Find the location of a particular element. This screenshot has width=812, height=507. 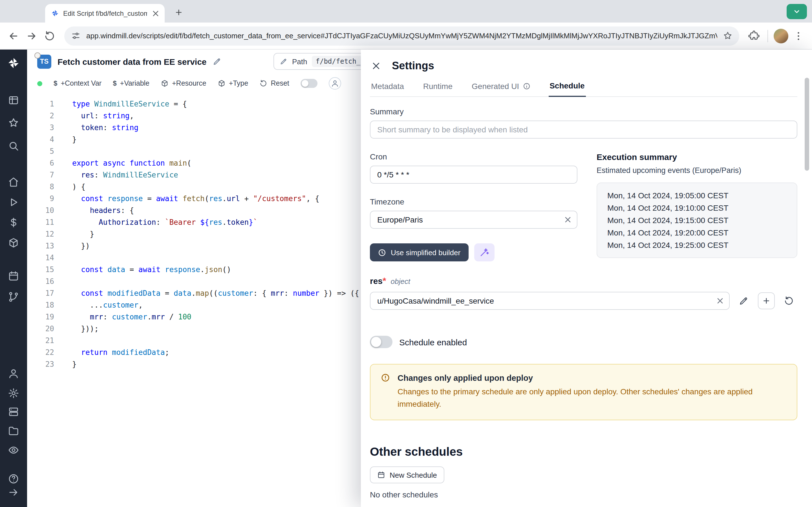

clear-timezone-icon is located at coordinates (568, 220).